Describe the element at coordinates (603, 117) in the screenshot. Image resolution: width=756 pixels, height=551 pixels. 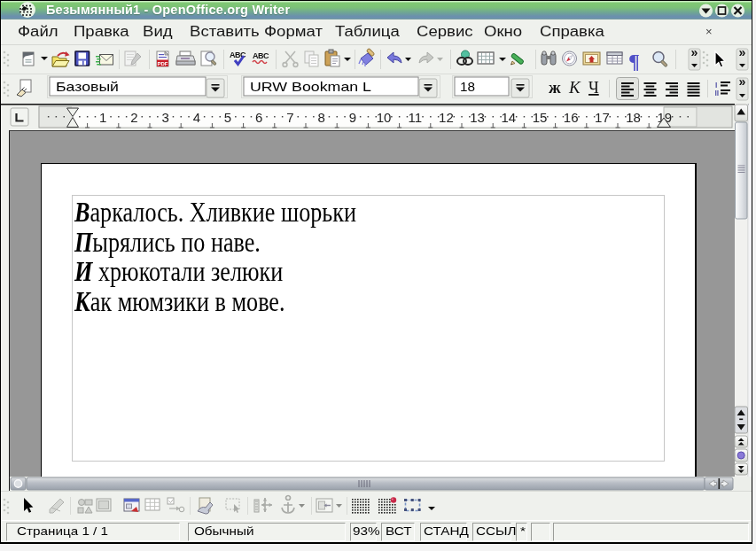
I see `svg-text: 17` at that location.